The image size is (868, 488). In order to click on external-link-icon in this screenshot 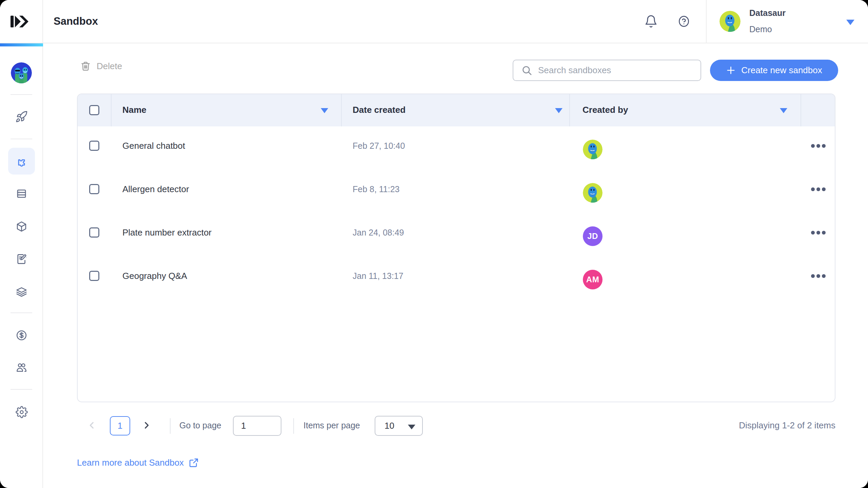, I will do `click(194, 463)`.